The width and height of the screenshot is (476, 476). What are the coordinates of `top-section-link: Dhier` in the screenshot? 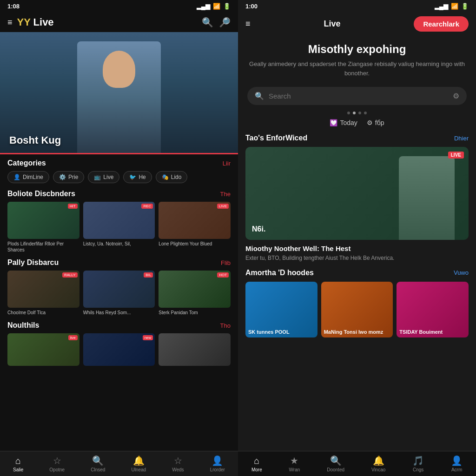 It's located at (461, 139).